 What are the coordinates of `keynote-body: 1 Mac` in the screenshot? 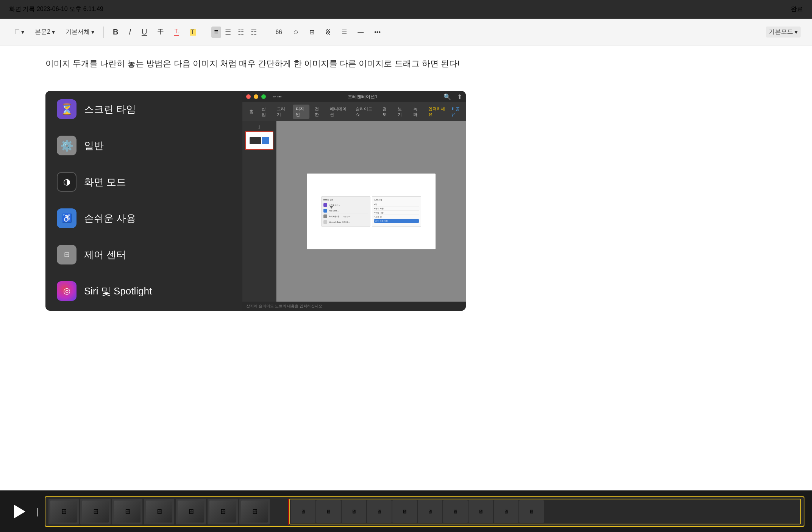 It's located at (354, 211).